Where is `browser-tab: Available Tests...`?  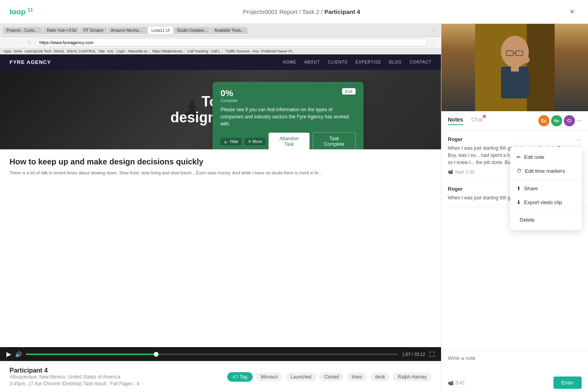
browser-tab: Available Tests... is located at coordinates (230, 30).